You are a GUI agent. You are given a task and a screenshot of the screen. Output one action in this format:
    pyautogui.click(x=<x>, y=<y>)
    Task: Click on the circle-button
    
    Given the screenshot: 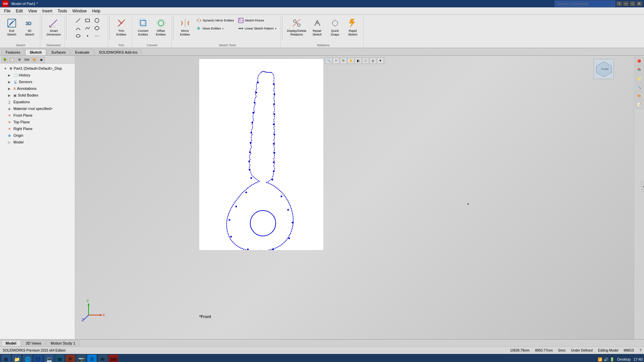 What is the action you would take?
    pyautogui.click(x=97, y=20)
    